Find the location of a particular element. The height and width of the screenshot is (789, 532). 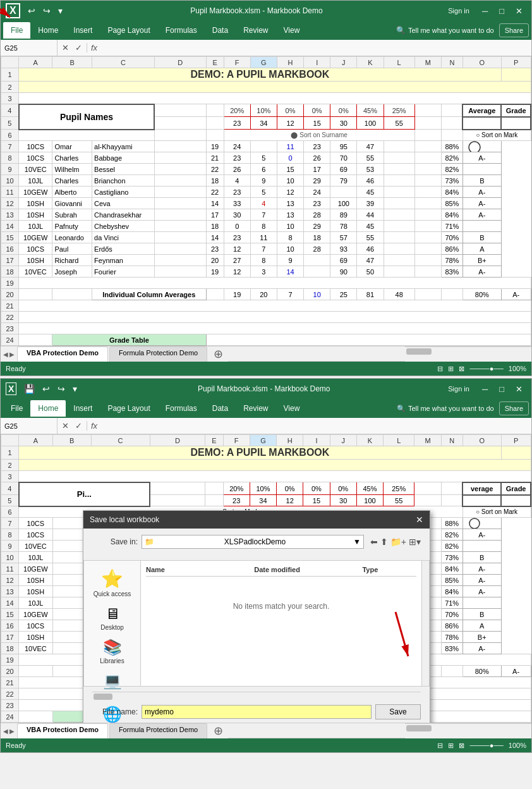

close-button-1: ✕ is located at coordinates (519, 11).